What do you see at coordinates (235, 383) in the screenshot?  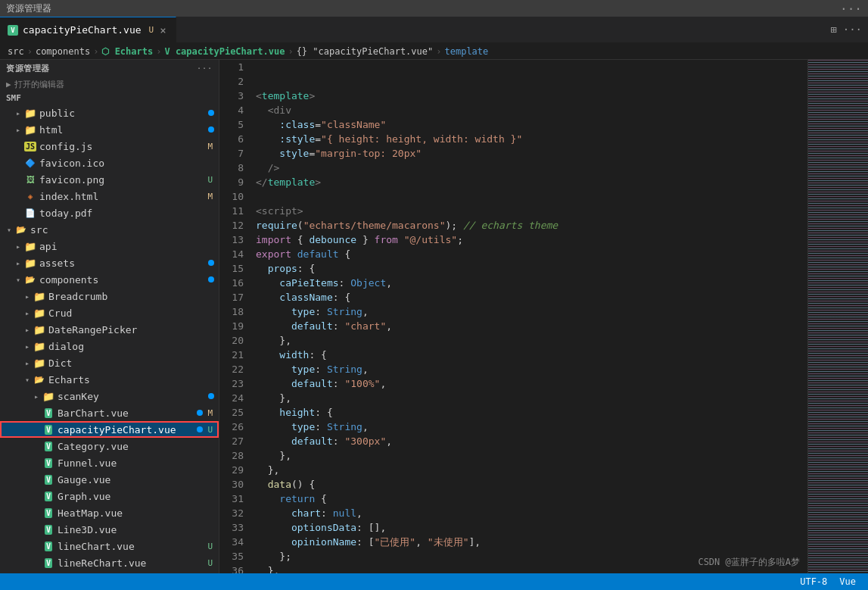 I see `line-number-23: 23` at bounding box center [235, 383].